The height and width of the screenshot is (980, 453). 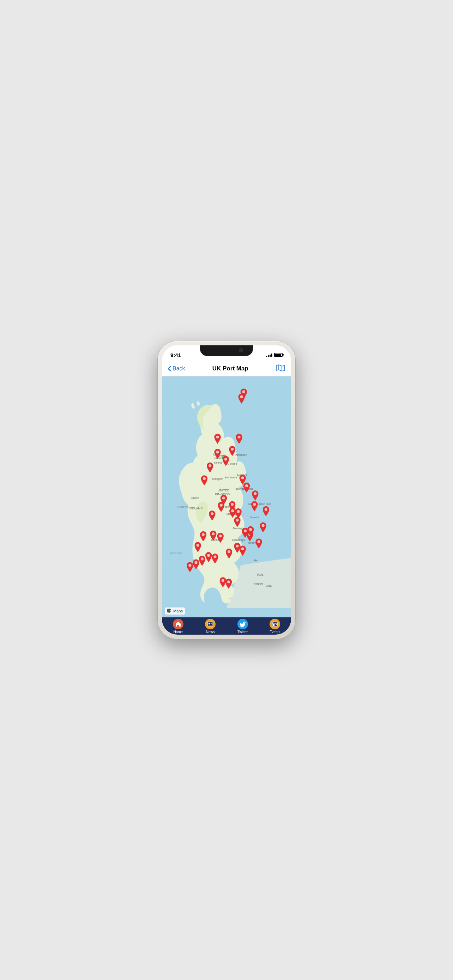 What do you see at coordinates (227, 497) in the screenshot?
I see `uk-map-svg: North S IRELAND UNITED KINGDOM Craigavon…` at bounding box center [227, 497].